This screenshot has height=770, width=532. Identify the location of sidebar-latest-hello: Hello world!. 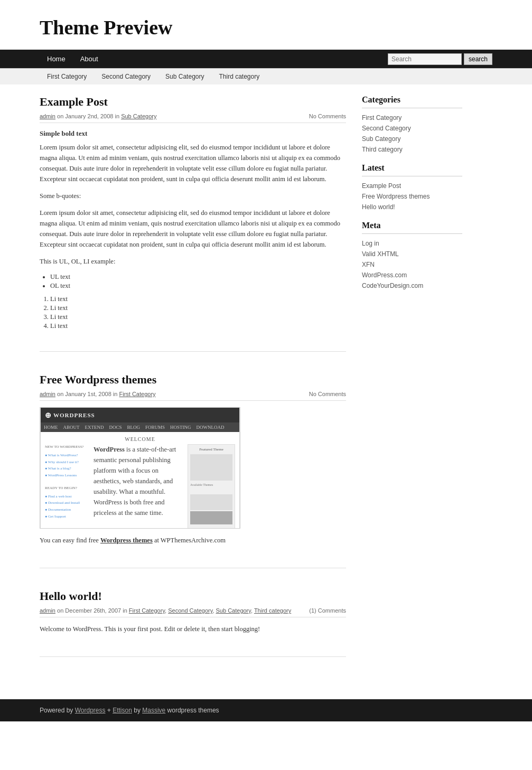
(378, 207).